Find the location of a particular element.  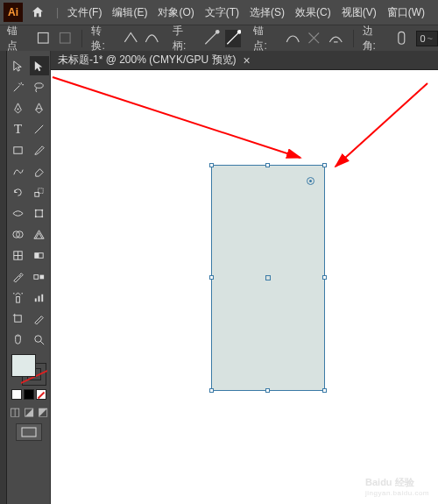

handle-middle-right is located at coordinates (324, 277).